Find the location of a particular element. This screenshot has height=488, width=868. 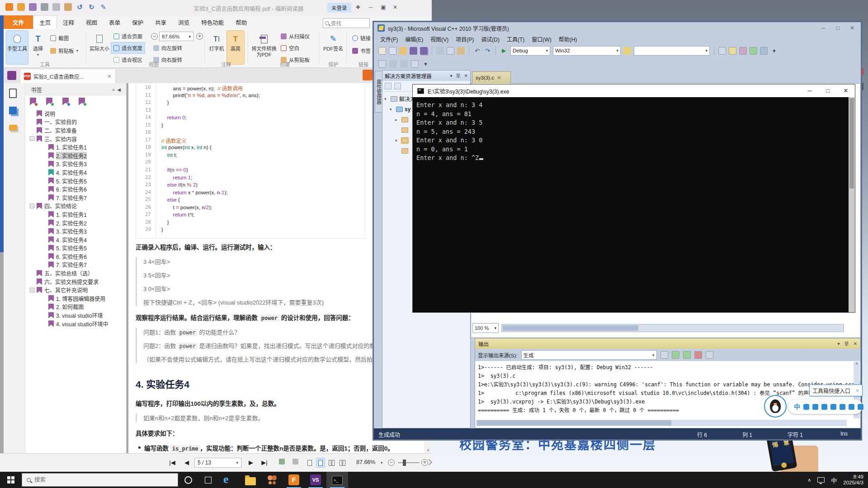

panel-menu-icon: ▾ is located at coordinates (839, 343).